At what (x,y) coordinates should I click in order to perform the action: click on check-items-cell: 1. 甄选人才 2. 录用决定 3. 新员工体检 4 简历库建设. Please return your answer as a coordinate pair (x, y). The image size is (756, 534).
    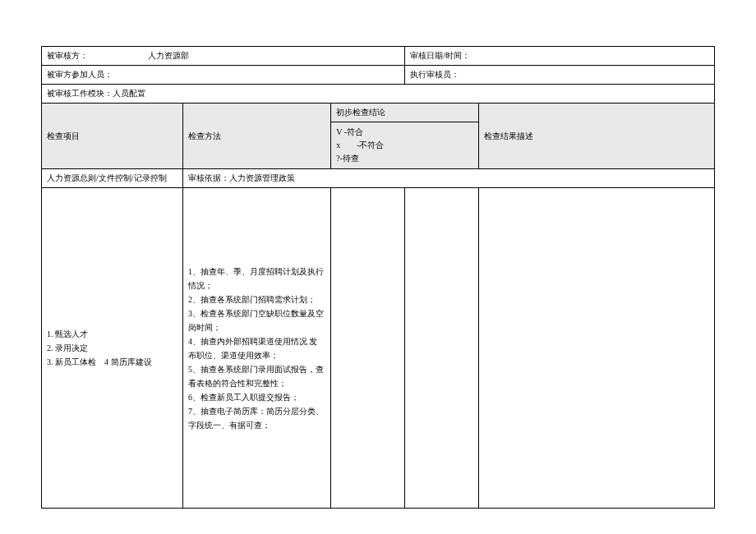
    Looking at the image, I should click on (113, 348).